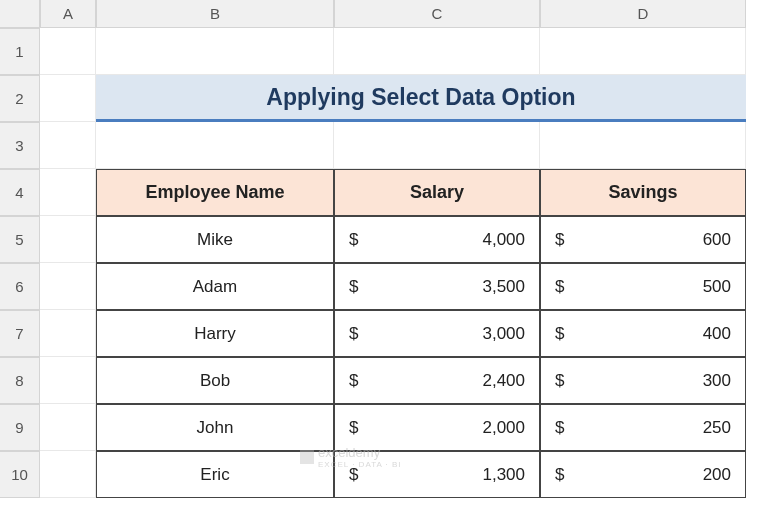 Image resolution: width=768 pixels, height=512 pixels. I want to click on row-header-6: 6, so click(20, 286).